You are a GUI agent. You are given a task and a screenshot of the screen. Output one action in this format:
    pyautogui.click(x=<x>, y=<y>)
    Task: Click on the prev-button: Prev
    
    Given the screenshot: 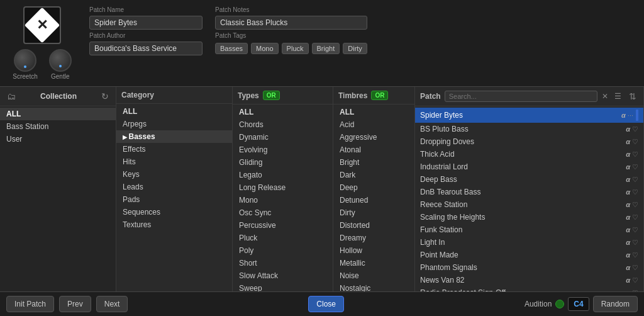 What is the action you would take?
    pyautogui.click(x=75, y=304)
    